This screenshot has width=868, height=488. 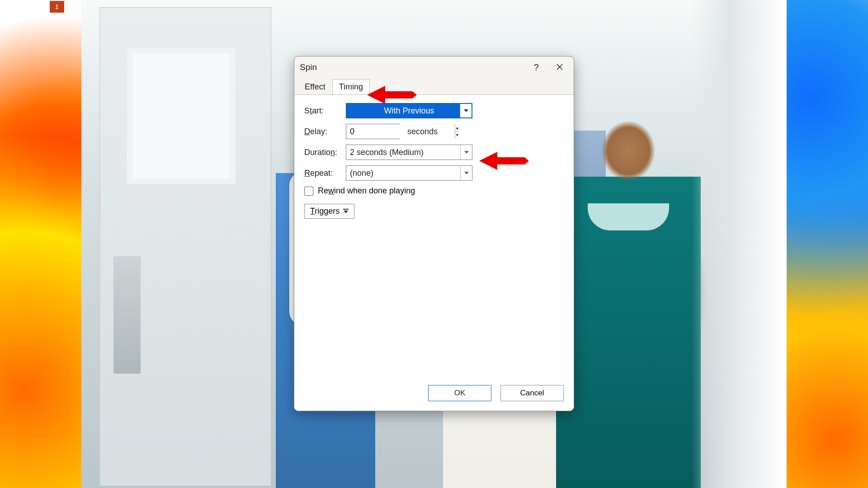 What do you see at coordinates (346, 211) in the screenshot?
I see `triggers-caret-icon` at bounding box center [346, 211].